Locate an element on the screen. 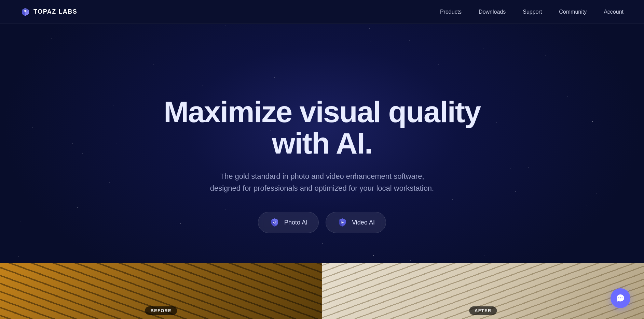 The height and width of the screenshot is (319, 644). video-ai-icon is located at coordinates (342, 222).